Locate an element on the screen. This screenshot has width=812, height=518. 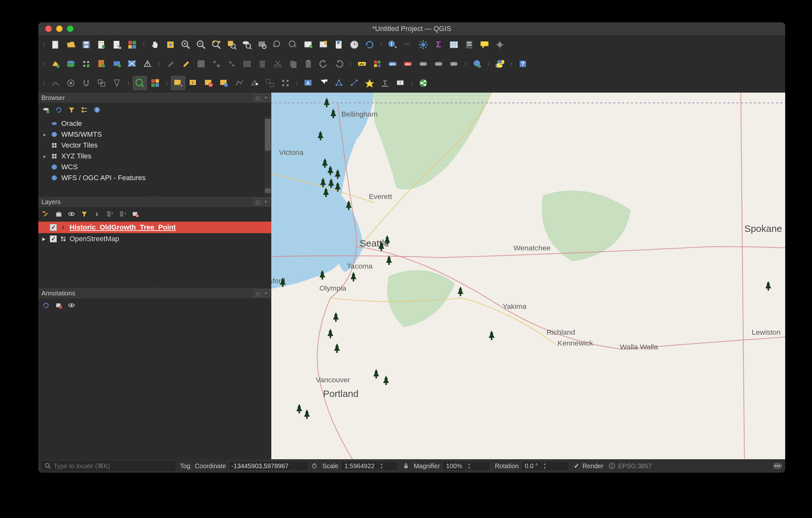
show-hide-labels-button: abc is located at coordinates (423, 64).